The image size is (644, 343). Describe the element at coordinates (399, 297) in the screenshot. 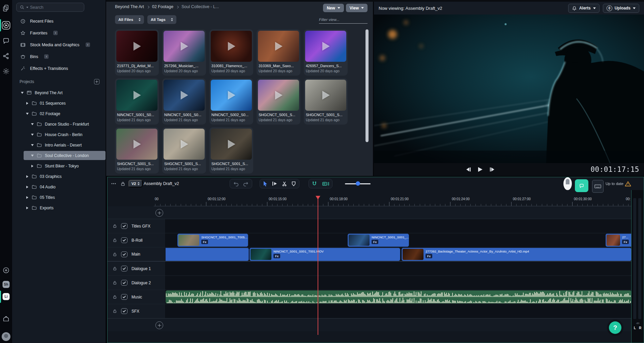

I see `audio-clip` at that location.